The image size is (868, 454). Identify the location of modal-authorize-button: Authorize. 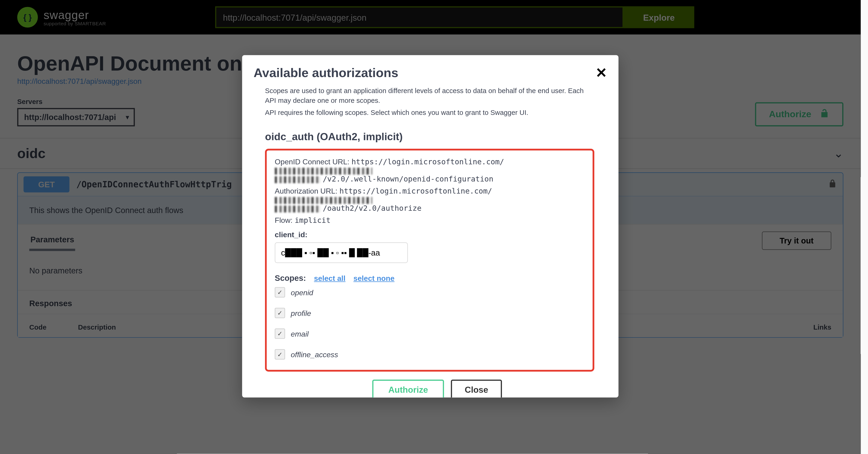
(408, 389).